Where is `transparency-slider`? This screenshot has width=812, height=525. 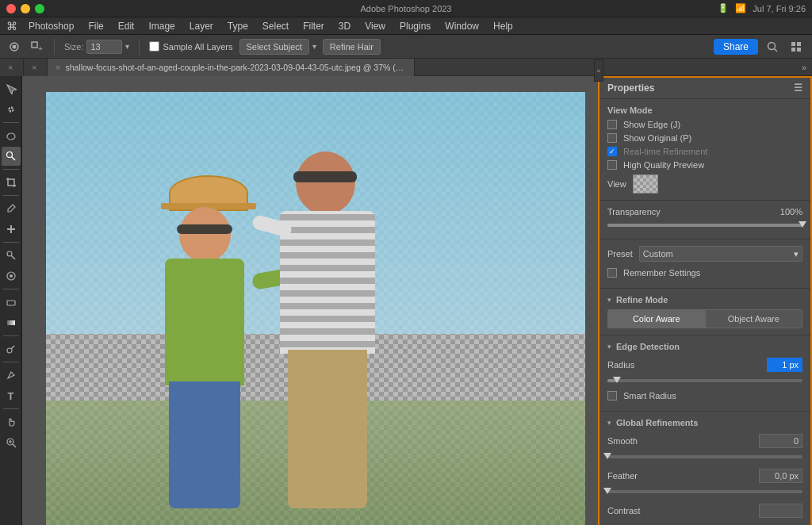
transparency-slider is located at coordinates (705, 225).